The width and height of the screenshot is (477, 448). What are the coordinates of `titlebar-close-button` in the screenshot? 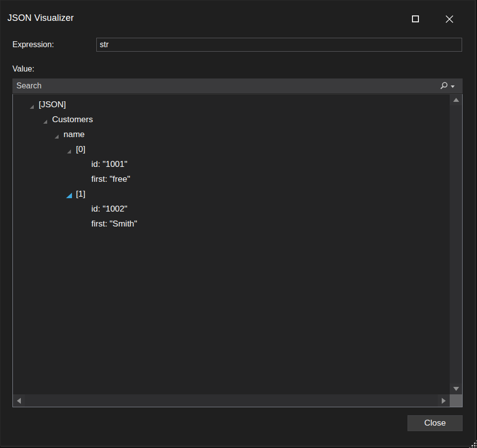 It's located at (449, 19).